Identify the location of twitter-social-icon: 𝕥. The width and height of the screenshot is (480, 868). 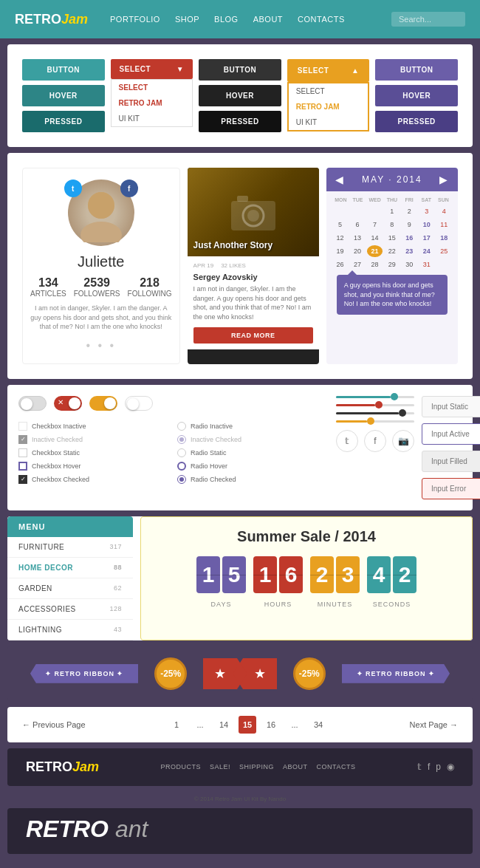
(347, 441).